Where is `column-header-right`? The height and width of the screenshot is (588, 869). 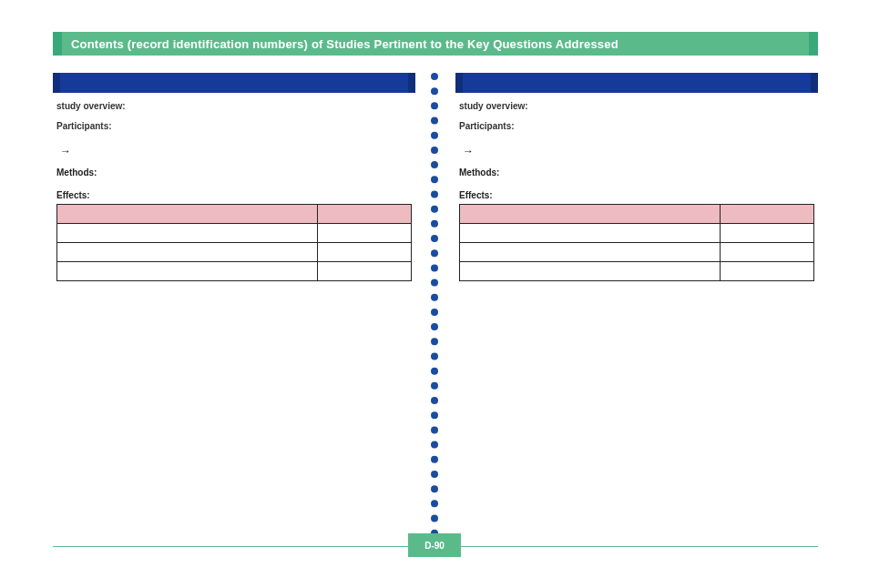 column-header-right is located at coordinates (637, 83).